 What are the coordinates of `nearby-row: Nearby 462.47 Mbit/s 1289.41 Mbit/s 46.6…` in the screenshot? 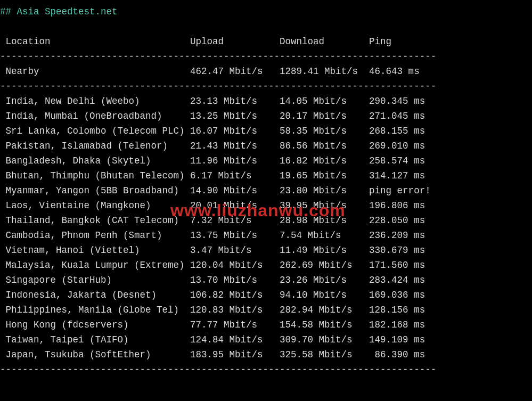 It's located at (266, 71).